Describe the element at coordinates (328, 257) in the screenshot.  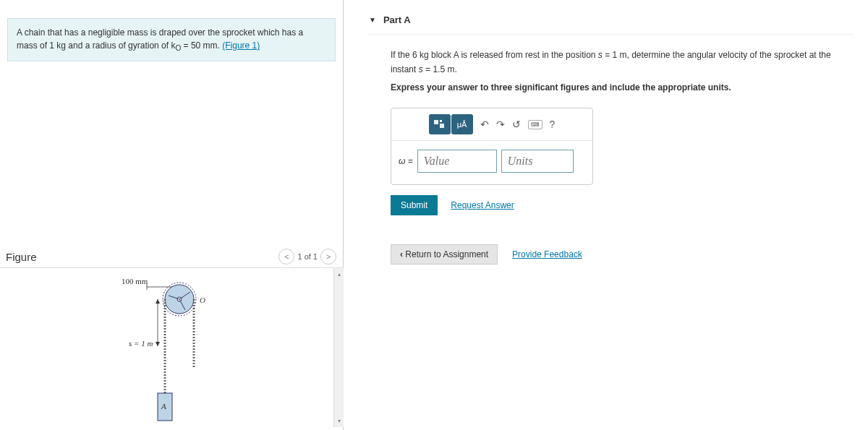
I see `figure-next-button: >` at that location.